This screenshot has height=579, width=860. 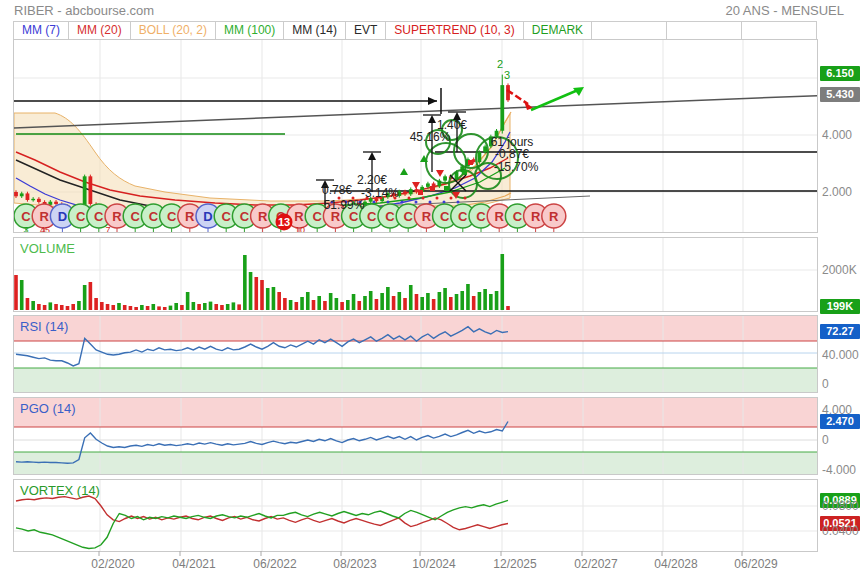 I want to click on toolbar-item-boll-20-2: BOLL (20, 2), so click(x=174, y=31).